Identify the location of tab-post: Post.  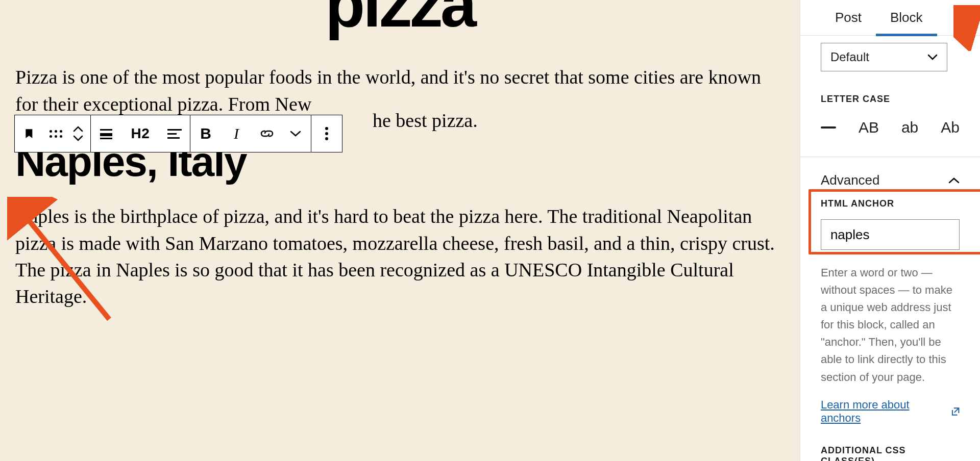
(848, 18).